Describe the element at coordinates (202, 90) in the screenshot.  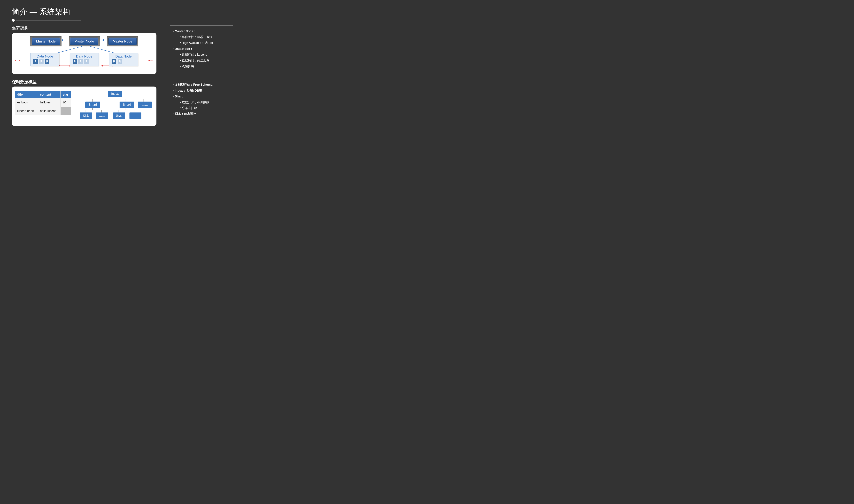
I see `info-heading: Index： 类RMDB表` at that location.